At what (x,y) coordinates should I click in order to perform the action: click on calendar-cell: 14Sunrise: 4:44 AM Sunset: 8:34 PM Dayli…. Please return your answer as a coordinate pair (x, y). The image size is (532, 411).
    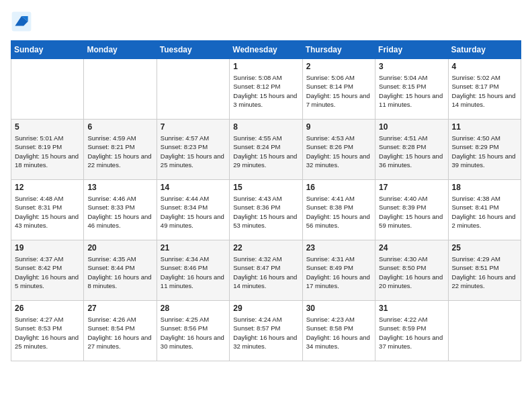
    Looking at the image, I should click on (193, 210).